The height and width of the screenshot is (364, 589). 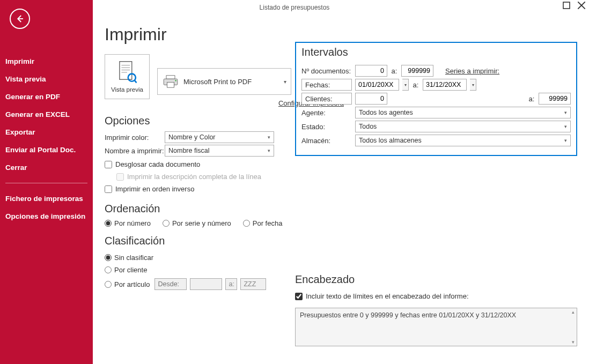 What do you see at coordinates (108, 189) in the screenshot?
I see `chk-orden-inverso-input` at bounding box center [108, 189].